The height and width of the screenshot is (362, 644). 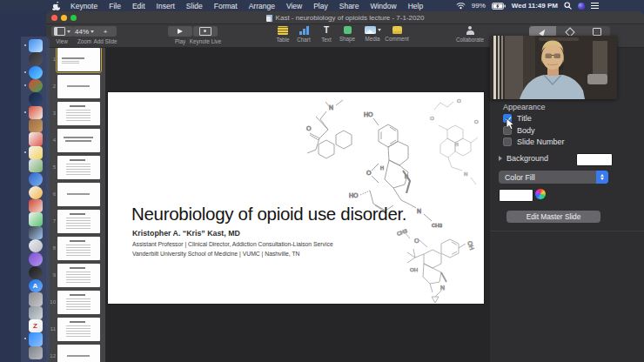 I want to click on dock-app-messages-gray, so click(x=36, y=313).